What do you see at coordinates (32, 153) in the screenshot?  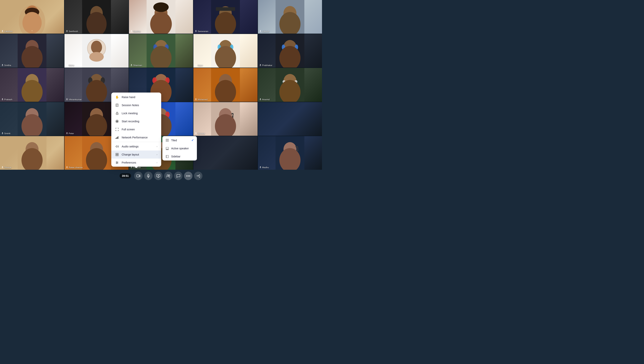 I see `video-cell-shreya: Shreya` at bounding box center [32, 153].